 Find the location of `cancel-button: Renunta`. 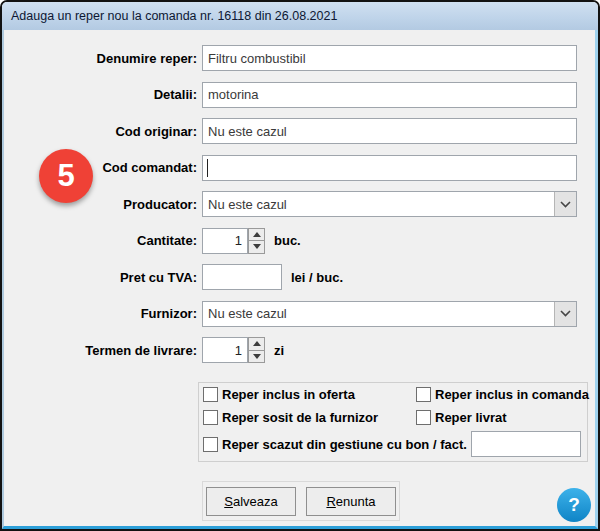

cancel-button: Renunta is located at coordinates (351, 502).